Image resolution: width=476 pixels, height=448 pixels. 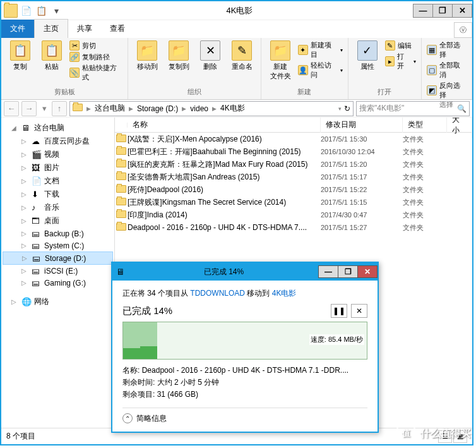 What do you see at coordinates (58, 258) in the screenshot?
I see `tree-item: ▷🖴Storage (D:)` at bounding box center [58, 258].